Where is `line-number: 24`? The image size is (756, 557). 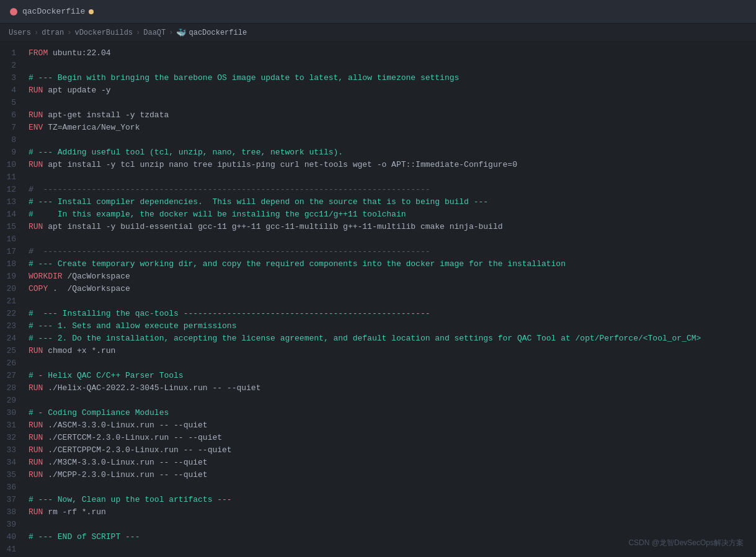
line-number: 24 is located at coordinates (13, 339).